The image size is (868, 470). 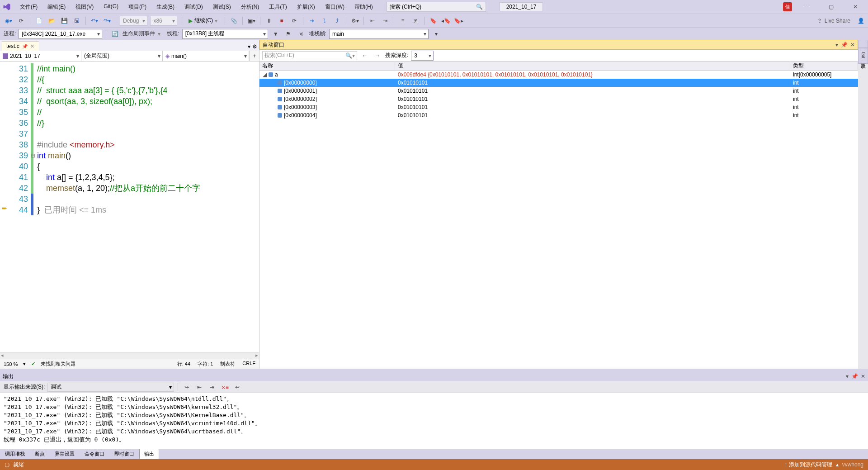 What do you see at coordinates (559, 99) in the screenshot?
I see `grid-row: [0x00000002]0x01010101int` at bounding box center [559, 99].